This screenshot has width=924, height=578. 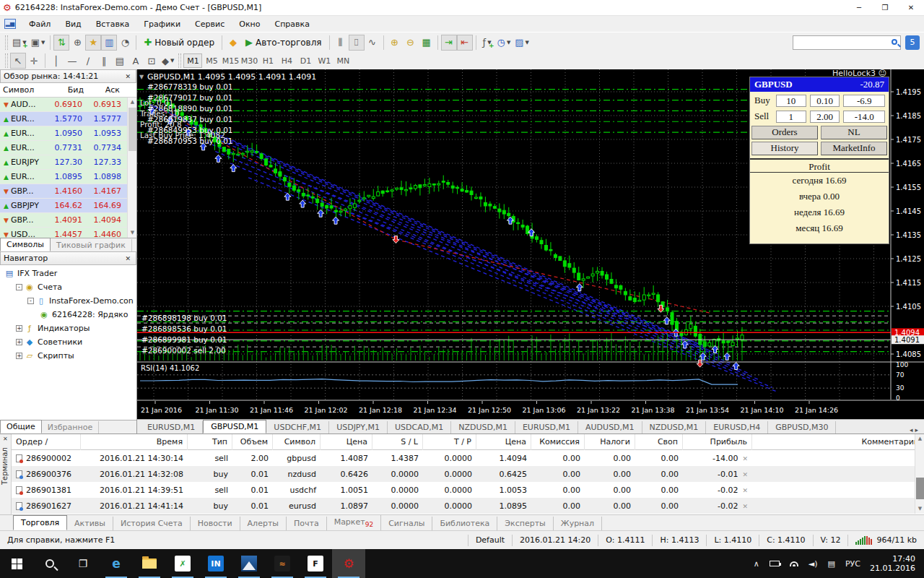 I want to click on indicators-icon: ƒ+▼, so click(x=487, y=43).